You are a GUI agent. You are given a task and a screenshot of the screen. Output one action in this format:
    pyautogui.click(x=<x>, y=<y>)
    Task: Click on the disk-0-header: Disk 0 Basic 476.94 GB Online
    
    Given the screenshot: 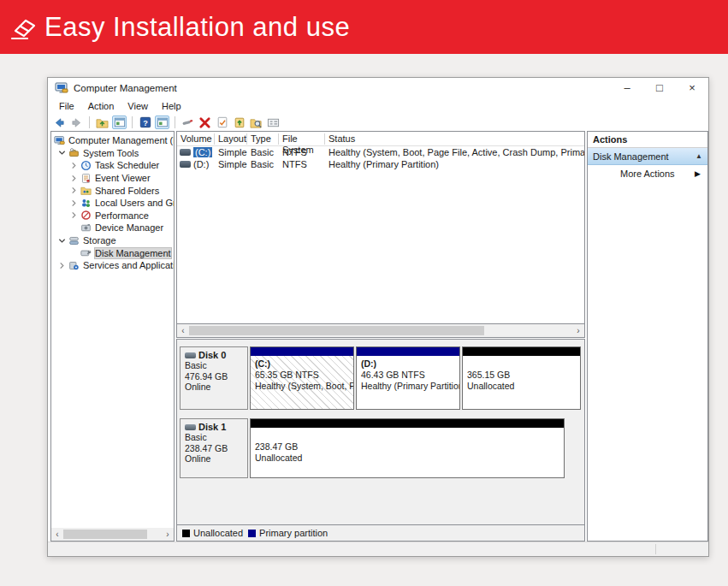 What is the action you would take?
    pyautogui.click(x=214, y=378)
    